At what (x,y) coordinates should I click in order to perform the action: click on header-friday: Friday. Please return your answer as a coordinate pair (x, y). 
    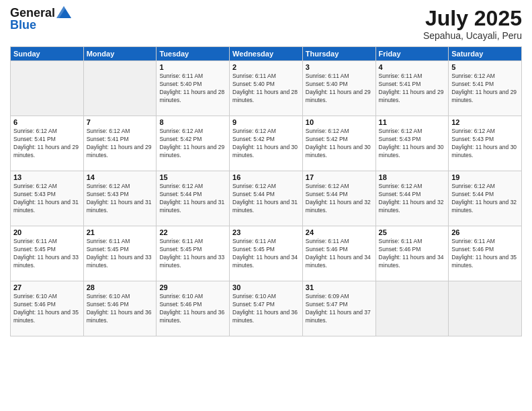
    Looking at the image, I should click on (412, 54).